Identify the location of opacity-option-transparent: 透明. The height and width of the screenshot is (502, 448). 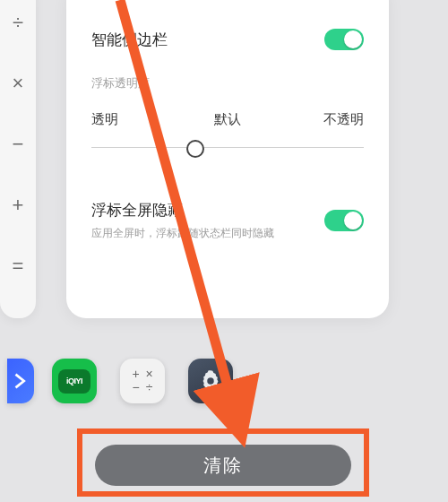
(136, 120).